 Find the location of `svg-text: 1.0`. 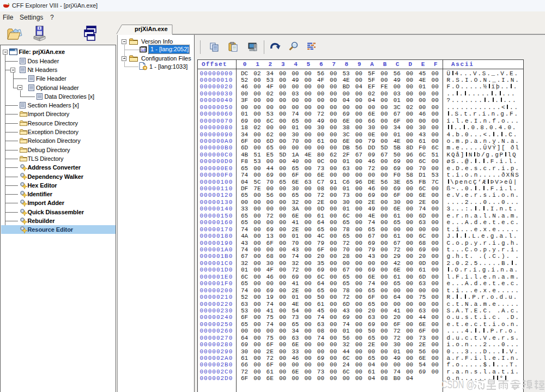

svg-text: 1.0 is located at coordinates (143, 50).